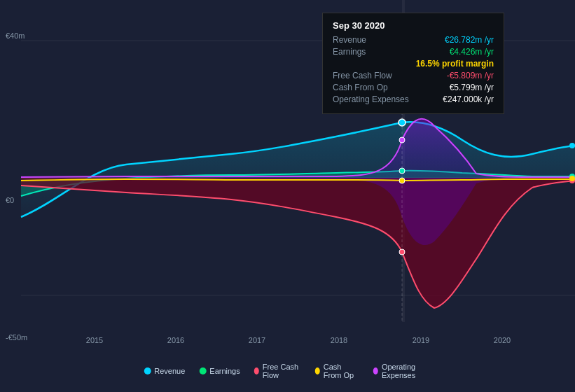 This screenshot has height=392, width=575. What do you see at coordinates (349, 40) in the screenshot?
I see `tooltip-revenue-label: Revenue` at bounding box center [349, 40].